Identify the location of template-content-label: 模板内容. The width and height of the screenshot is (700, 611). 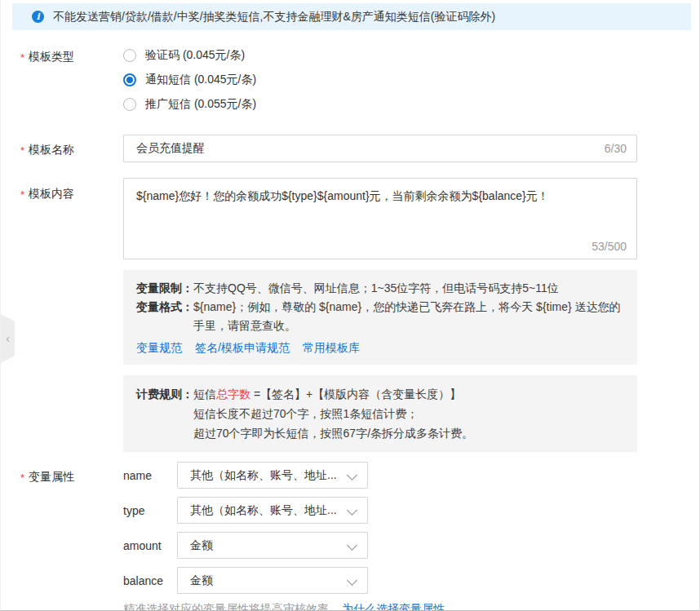
(62, 190).